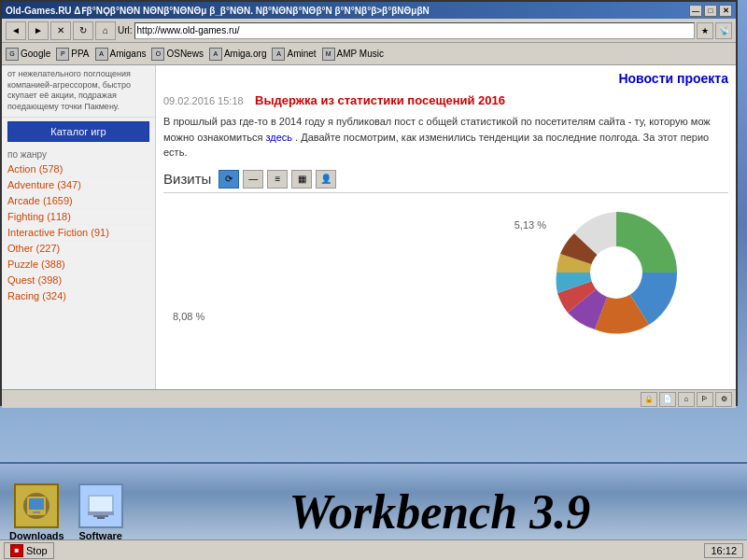 The image size is (747, 560). What do you see at coordinates (102, 54) in the screenshot?
I see `amigans-icon: A` at bounding box center [102, 54].